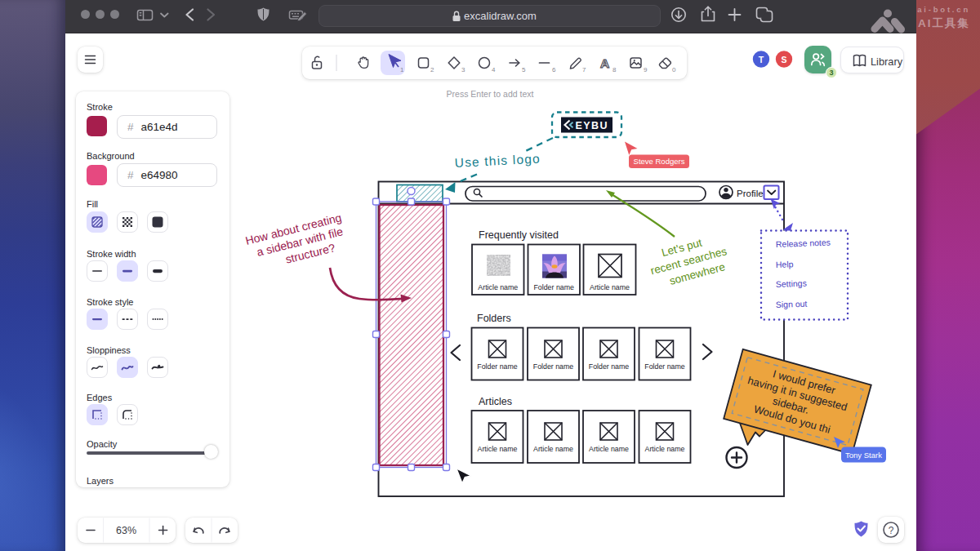  I want to click on svg-text: T, so click(761, 60).